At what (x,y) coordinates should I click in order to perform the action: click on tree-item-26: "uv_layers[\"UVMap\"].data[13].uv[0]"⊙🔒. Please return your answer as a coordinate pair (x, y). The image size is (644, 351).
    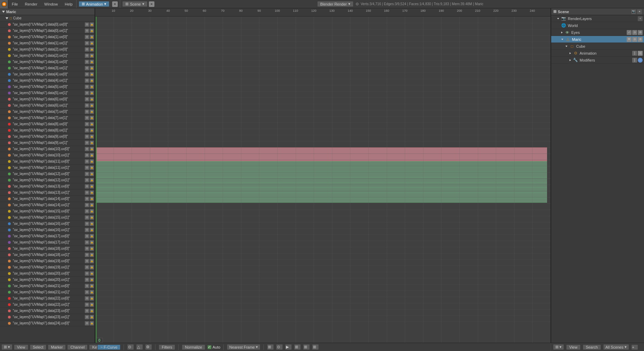
    Looking at the image, I should click on (47, 186).